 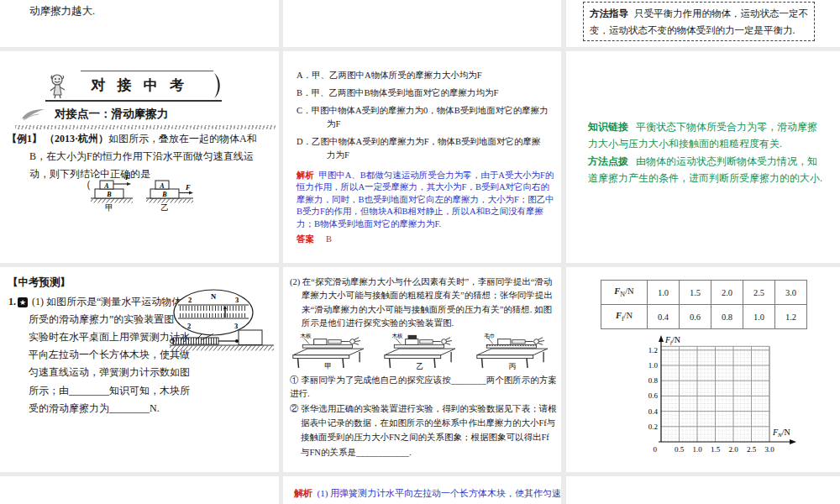 What do you see at coordinates (733, 449) in the screenshot?
I see `svg-text: 2.0` at bounding box center [733, 449].